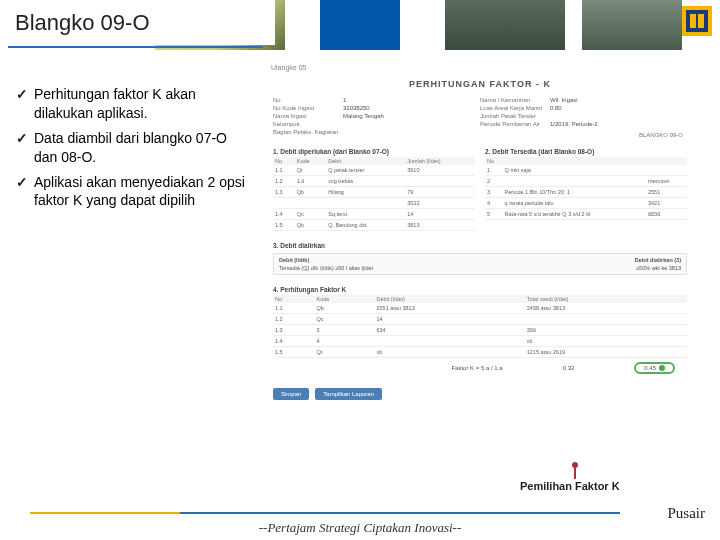  Describe the element at coordinates (376, 117) in the screenshot. I see `sc-meta-left: No1 No Kode Irigasi32038250 Nama Irigasi…` at that location.